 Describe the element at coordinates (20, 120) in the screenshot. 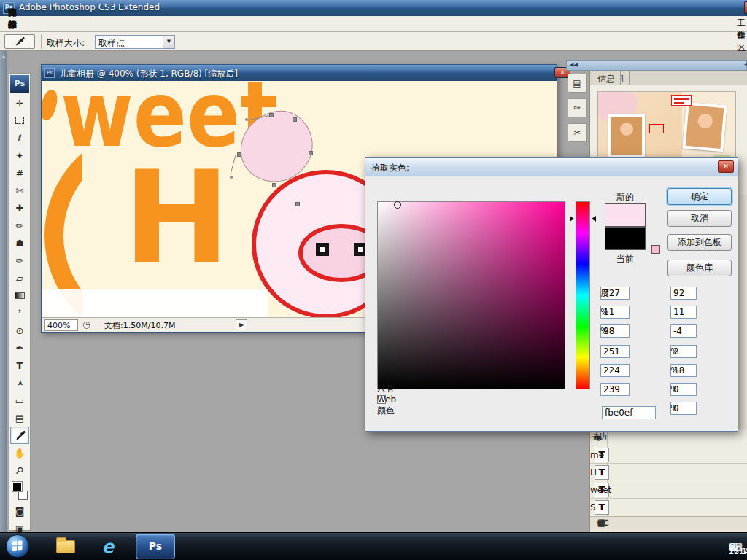

I see `marquee-tool` at that location.